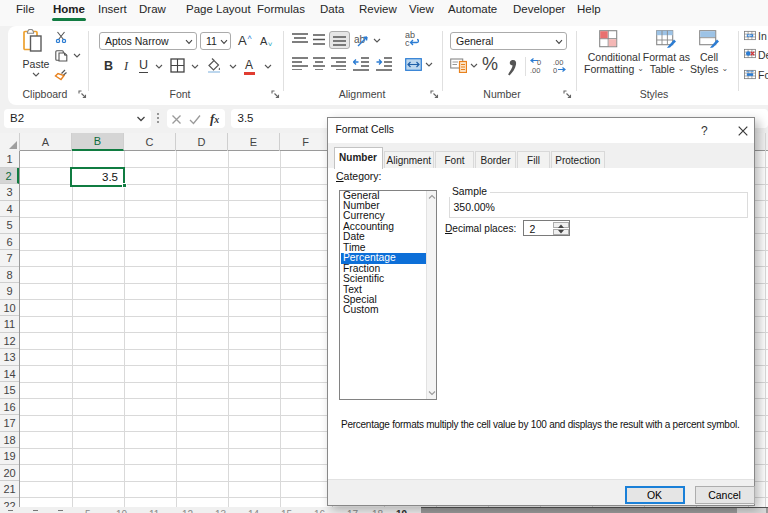 Image resolution: width=768 pixels, height=513 pixels. What do you see at coordinates (408, 42) in the screenshot?
I see `svg-text: c` at bounding box center [408, 42].